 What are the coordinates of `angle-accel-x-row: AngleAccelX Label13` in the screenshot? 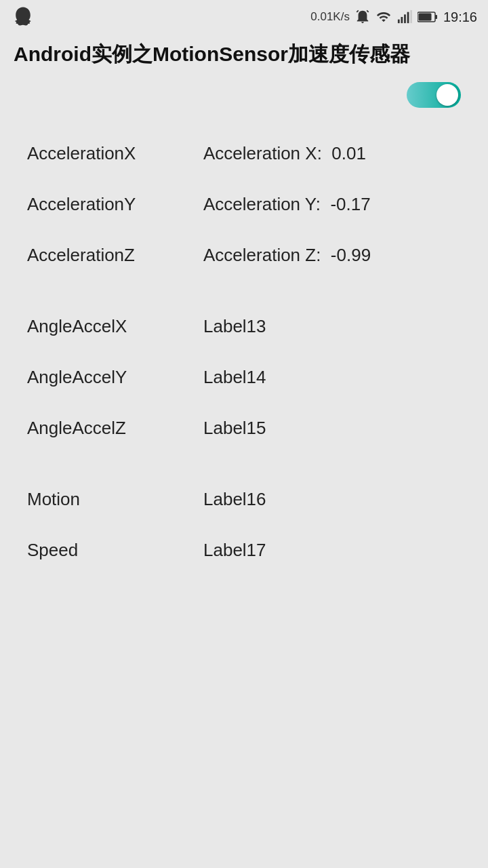 It's located at (244, 327).